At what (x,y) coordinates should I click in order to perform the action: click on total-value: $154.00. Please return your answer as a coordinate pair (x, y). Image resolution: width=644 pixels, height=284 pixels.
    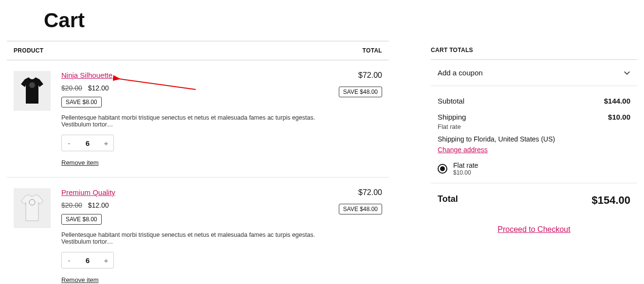
    Looking at the image, I should click on (611, 200).